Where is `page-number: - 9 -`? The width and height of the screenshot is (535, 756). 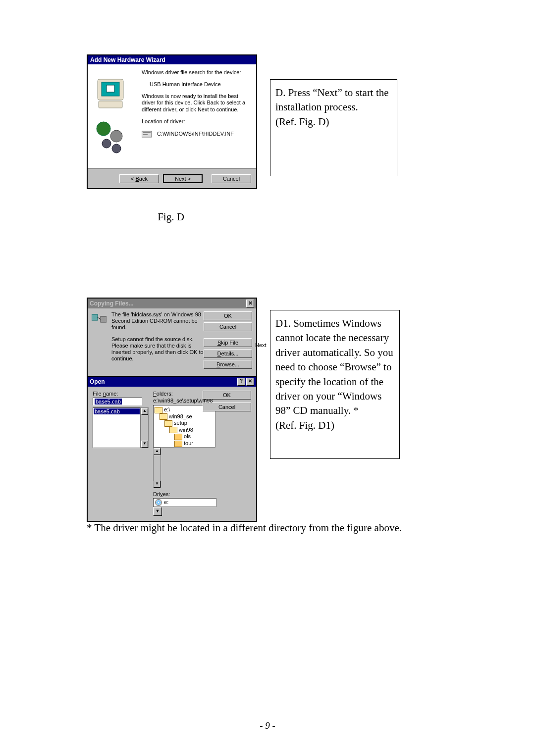
page-number: - 9 - is located at coordinates (268, 726).